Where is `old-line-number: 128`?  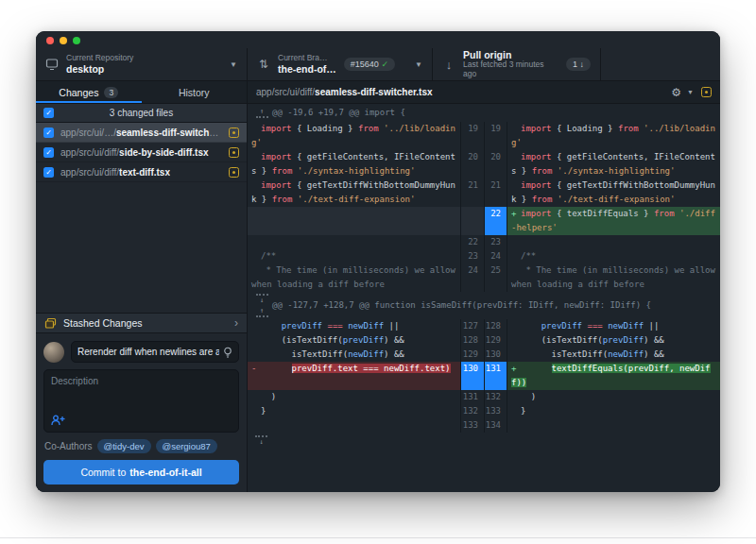
old-line-number: 128 is located at coordinates (472, 340).